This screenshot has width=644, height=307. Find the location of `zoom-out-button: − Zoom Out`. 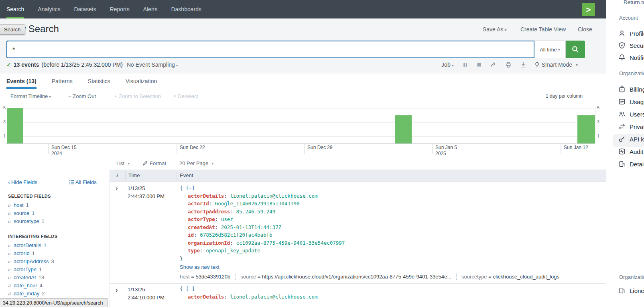

zoom-out-button: − Zoom Out is located at coordinates (82, 96).